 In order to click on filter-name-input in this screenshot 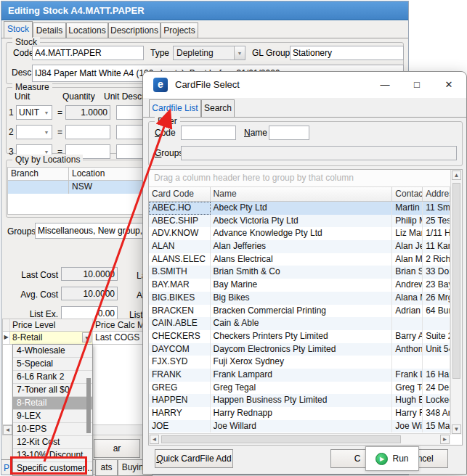, I will do `click(289, 133)`.